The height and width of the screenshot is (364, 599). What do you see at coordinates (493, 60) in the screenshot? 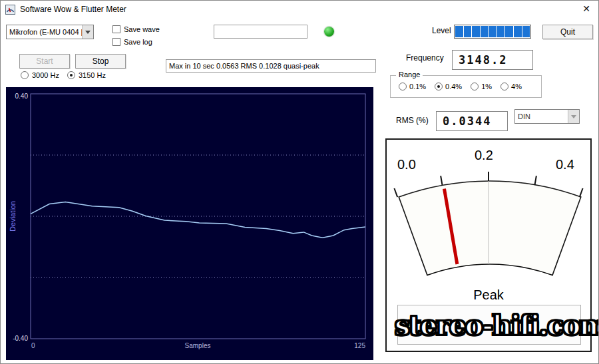
I see `frequency-display: 3148.2` at bounding box center [493, 60].